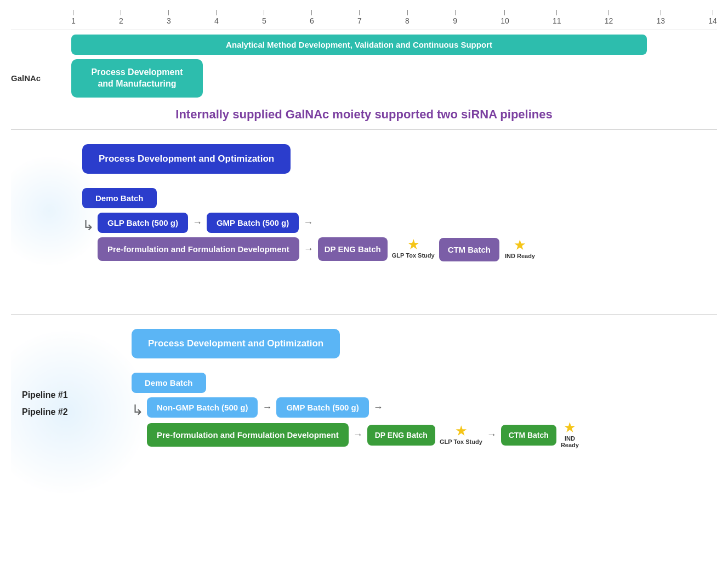  I want to click on p2-glp-tox-label: GLP Tox Study, so click(461, 442).